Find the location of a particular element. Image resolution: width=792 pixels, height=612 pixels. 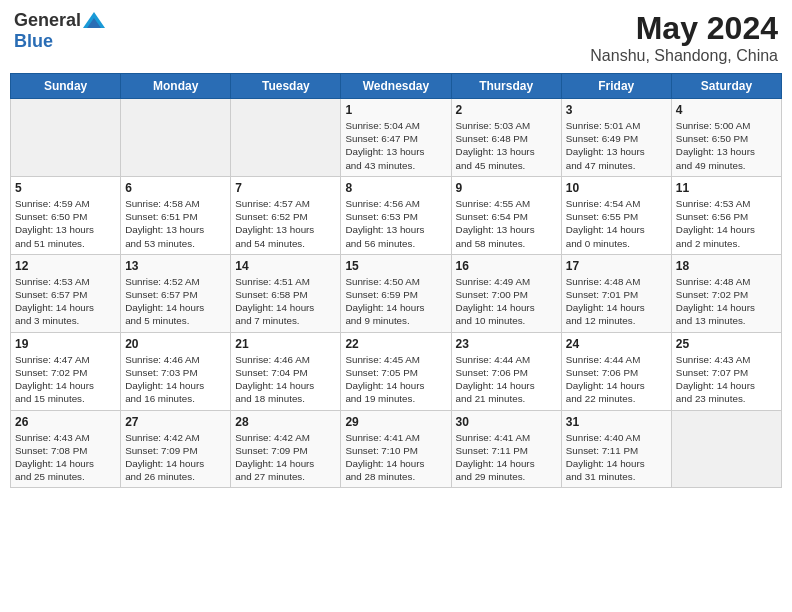

col-friday: Friday is located at coordinates (616, 86).